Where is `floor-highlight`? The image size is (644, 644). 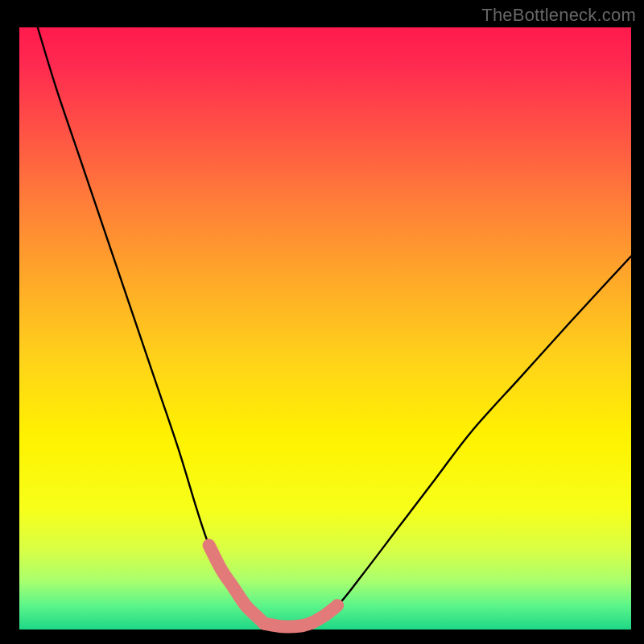
floor-highlight is located at coordinates (288, 625).